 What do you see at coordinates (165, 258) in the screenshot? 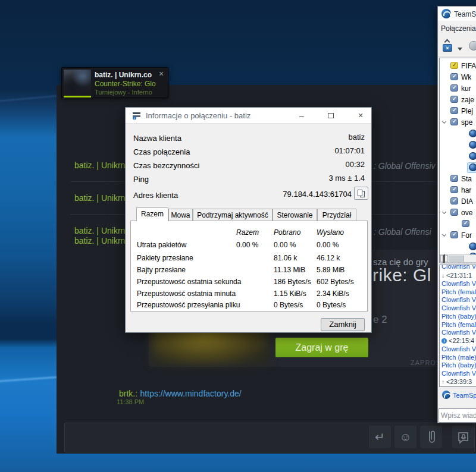
I see `row-label: Pakiety przesłane` at bounding box center [165, 258].